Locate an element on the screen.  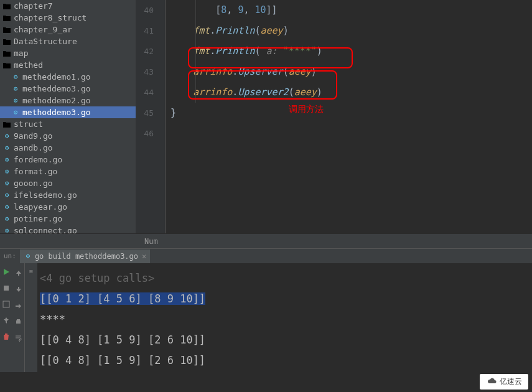
tree-file: ⚙ifelsedemo.go is located at coordinates (68, 195).